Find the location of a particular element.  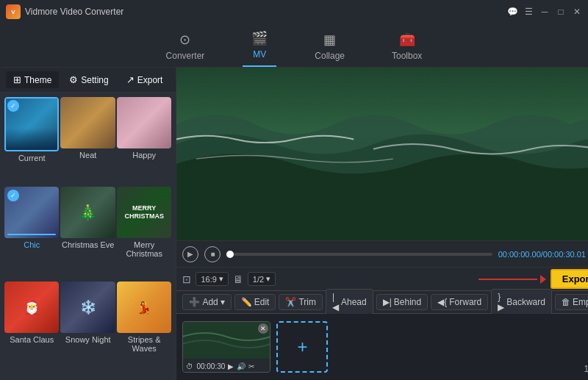

nav-converter: ⊙ Converter is located at coordinates (185, 49).